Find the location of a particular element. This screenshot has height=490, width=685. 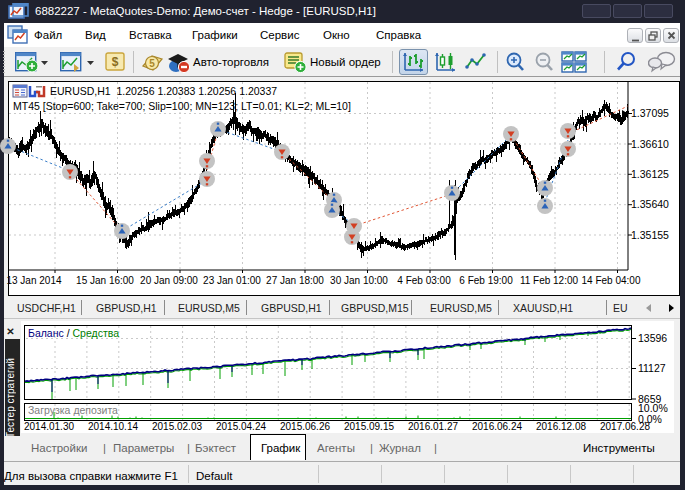

svg-text: 2015.02.03 is located at coordinates (177, 426).